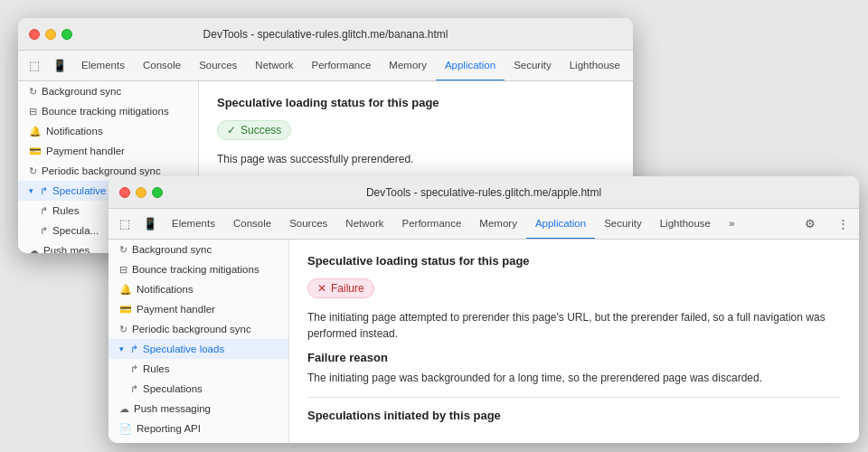 The height and width of the screenshot is (452, 868). I want to click on panel-divider, so click(574, 398).